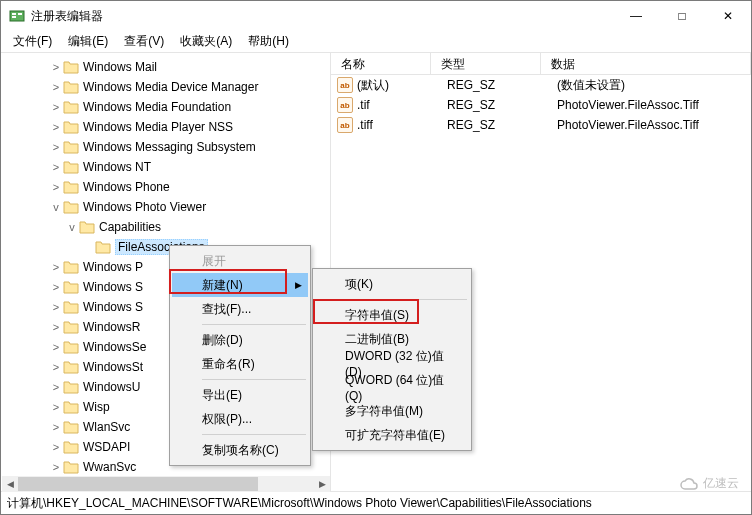 The height and width of the screenshot is (515, 752). I want to click on col-data: 数据, so click(646, 64).